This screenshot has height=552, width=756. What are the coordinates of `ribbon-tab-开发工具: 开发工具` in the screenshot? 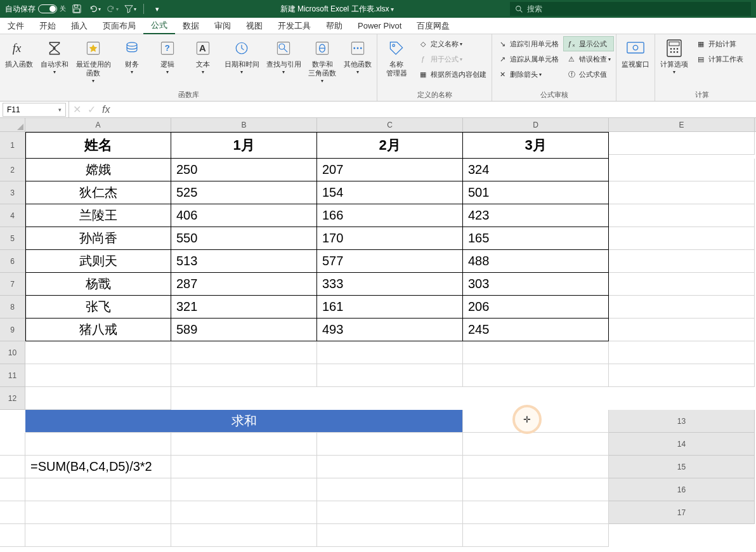 It's located at (294, 26).